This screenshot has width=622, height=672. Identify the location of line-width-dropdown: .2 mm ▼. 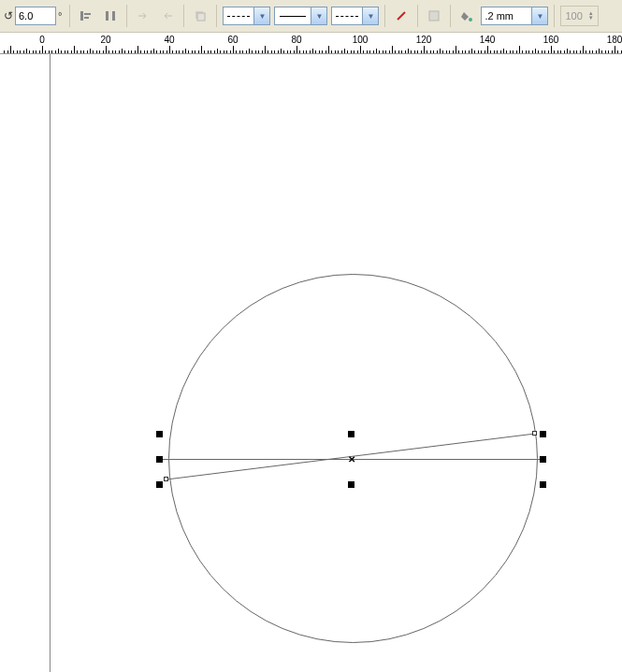
(514, 16).